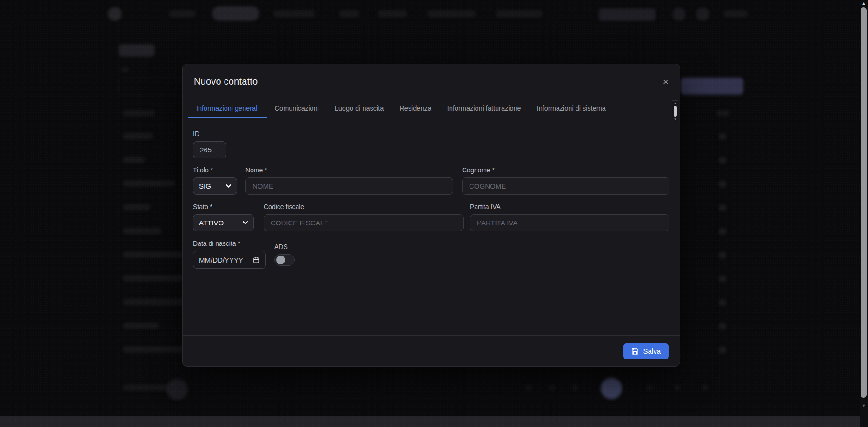  Describe the element at coordinates (230, 243) in the screenshot. I see `data-di-nascita-label: Data di nascita *` at that location.